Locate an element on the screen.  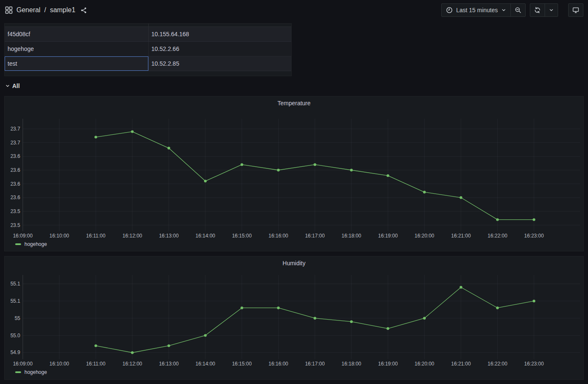
zoom-out-button is located at coordinates (518, 10).